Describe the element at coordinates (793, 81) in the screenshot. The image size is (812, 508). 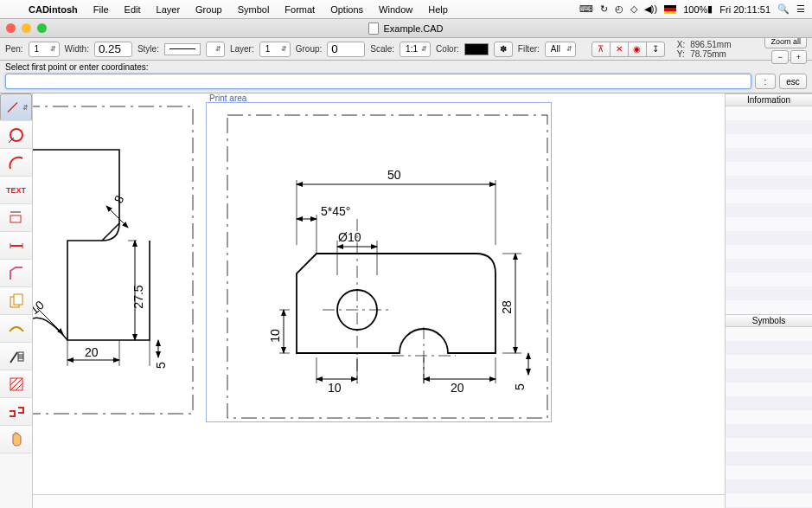
I see `command-esc-button: esc` at that location.